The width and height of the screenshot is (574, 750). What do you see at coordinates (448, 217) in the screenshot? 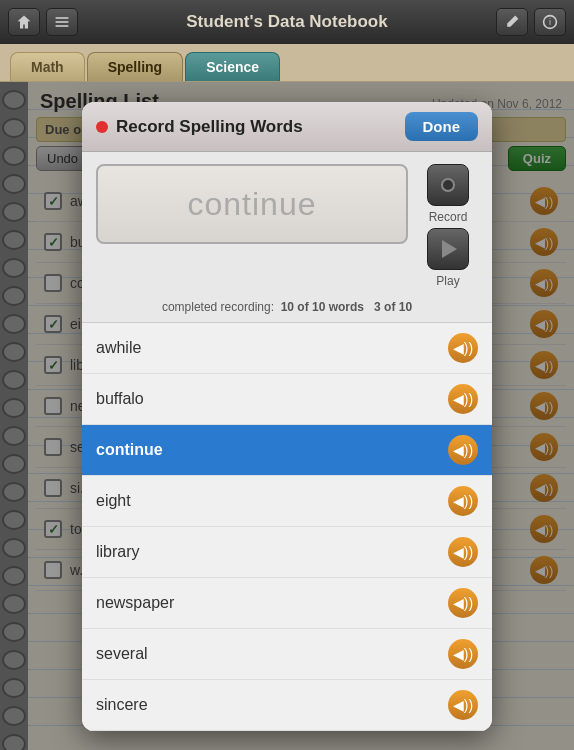
I see `record-label: Record` at bounding box center [448, 217].